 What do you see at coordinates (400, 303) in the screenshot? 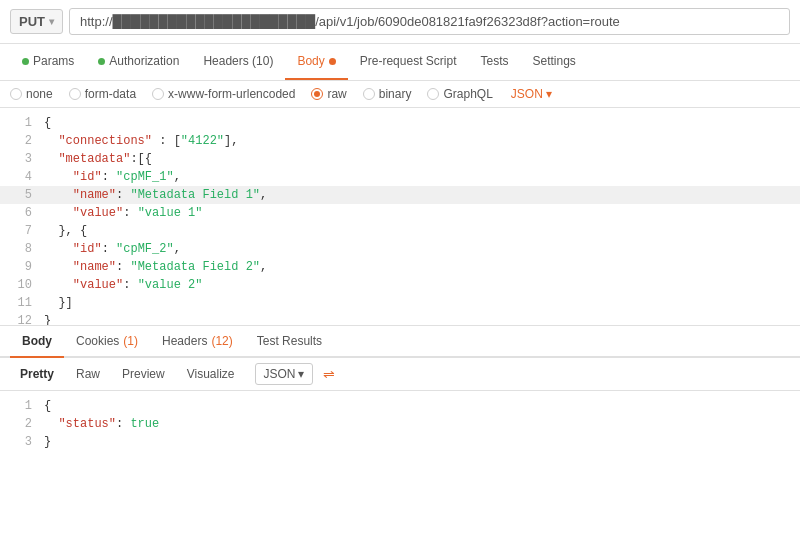
I see `code-line-11: 11 }]` at bounding box center [400, 303].